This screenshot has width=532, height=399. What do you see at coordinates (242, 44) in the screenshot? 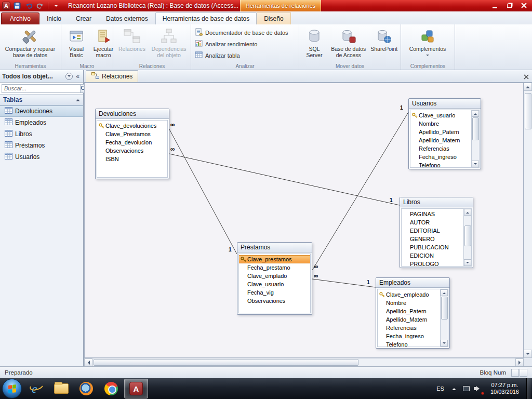
I see `analizar-rendimiento-button: Analizar rendimiento` at bounding box center [242, 44].